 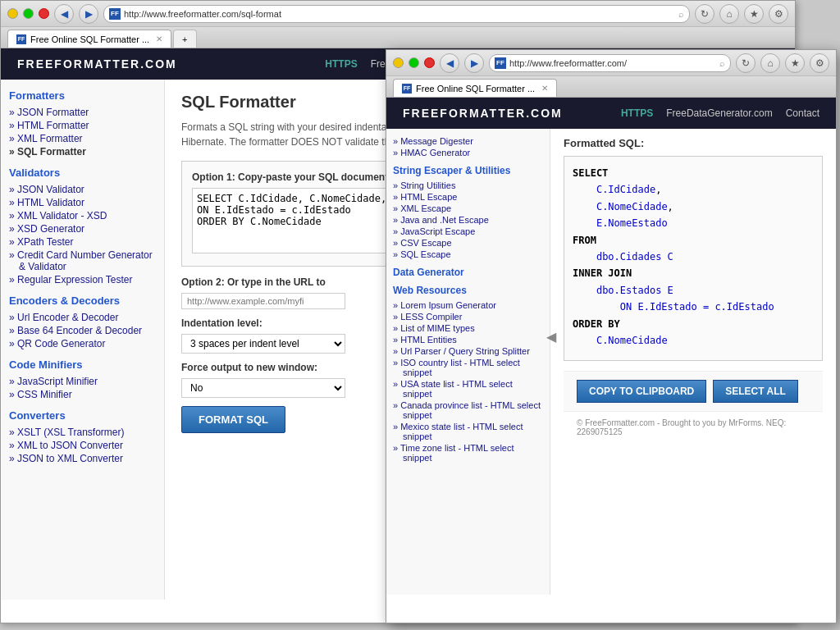 I want to click on search-icon-front: ⌕, so click(x=722, y=63).